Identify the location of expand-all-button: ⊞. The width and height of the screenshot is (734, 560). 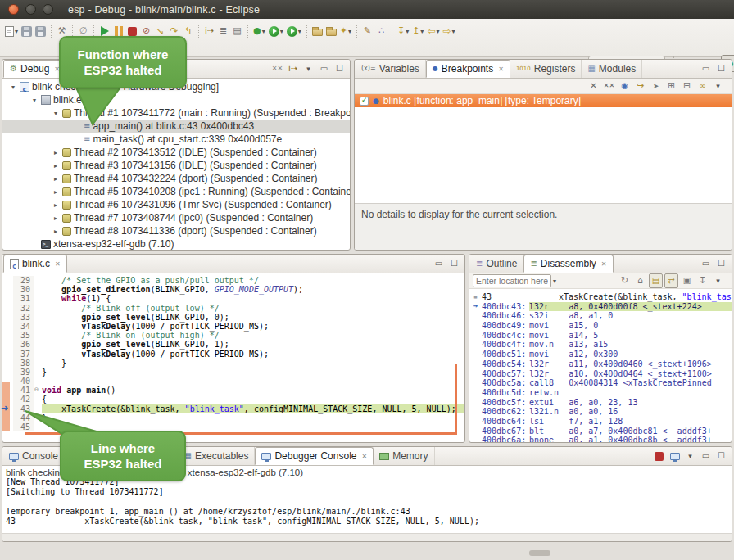
(672, 86).